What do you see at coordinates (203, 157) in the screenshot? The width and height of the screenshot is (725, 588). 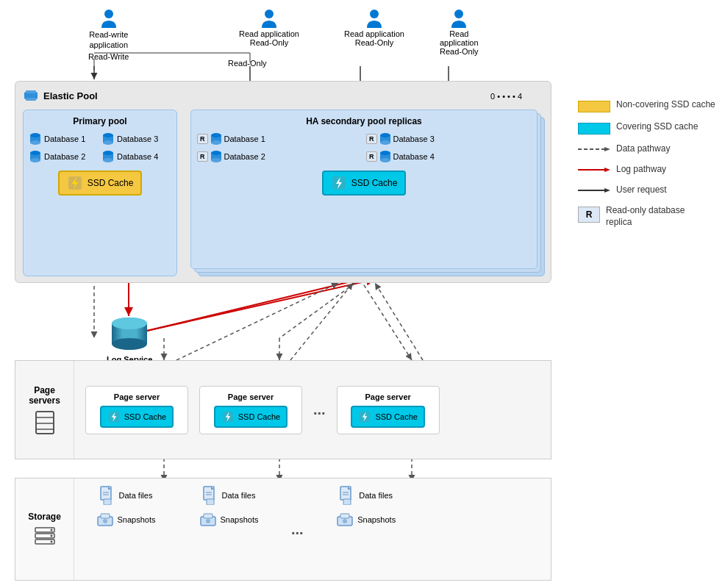 I see `r-badge-2: R` at bounding box center [203, 157].